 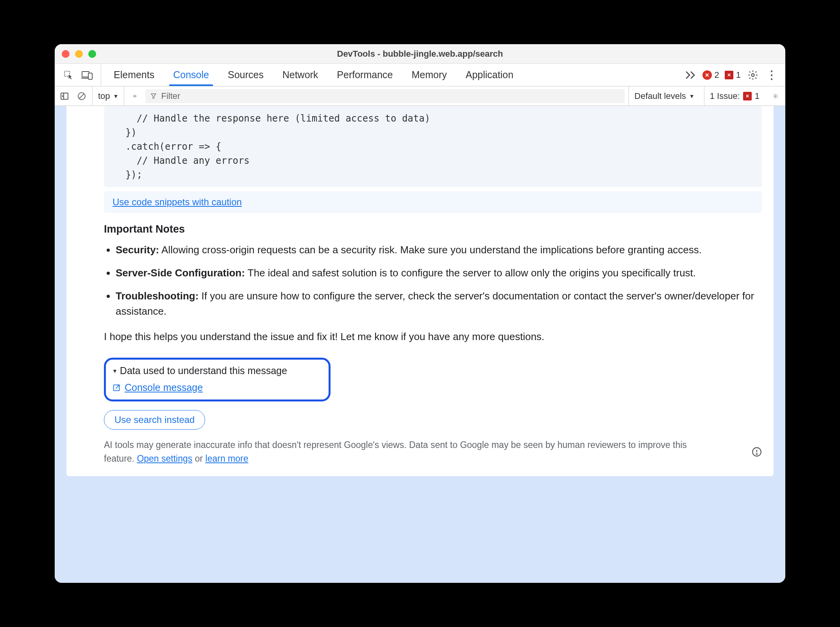 I want to click on clear-console-icon, so click(x=82, y=96).